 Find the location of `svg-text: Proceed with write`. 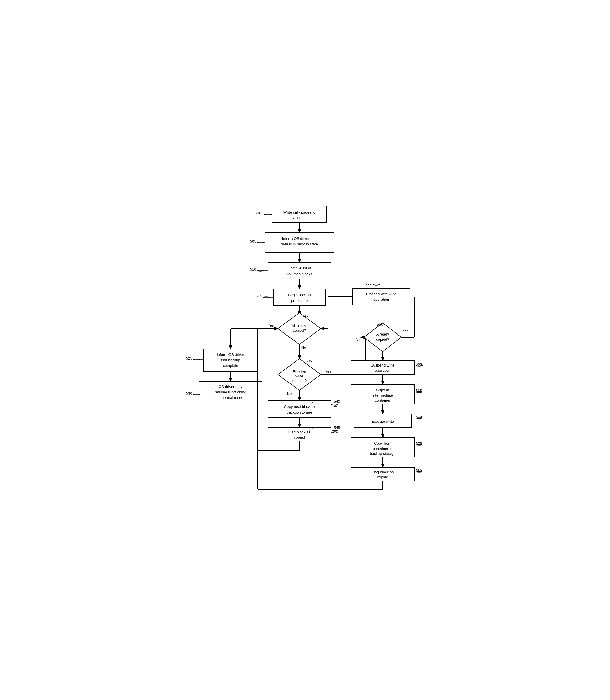

svg-text: Proceed with write is located at coordinates (381, 294).